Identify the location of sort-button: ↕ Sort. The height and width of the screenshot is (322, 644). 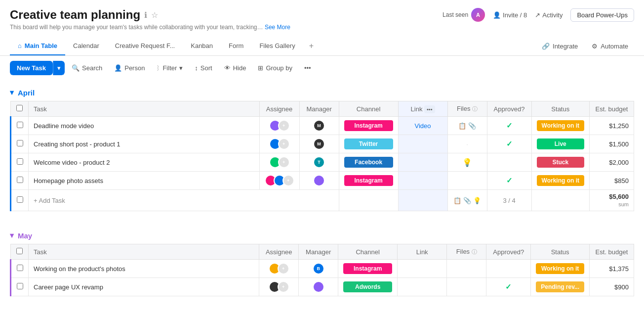
(203, 68).